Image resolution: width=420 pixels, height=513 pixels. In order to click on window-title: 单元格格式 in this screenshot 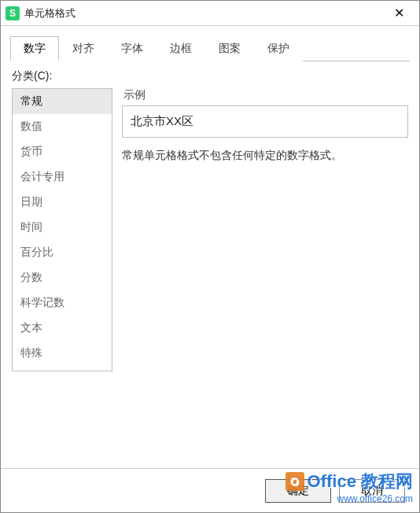, I will do `click(204, 13)`.